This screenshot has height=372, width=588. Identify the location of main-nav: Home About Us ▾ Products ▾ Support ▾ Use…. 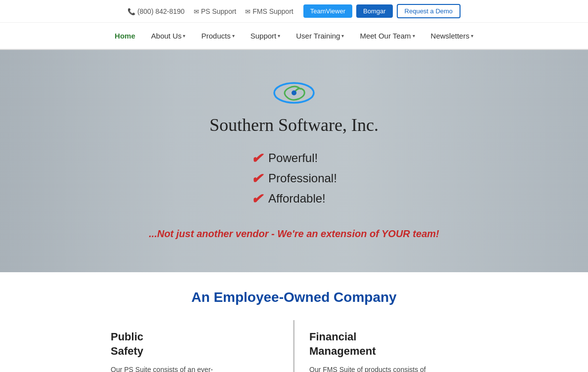
(294, 37).